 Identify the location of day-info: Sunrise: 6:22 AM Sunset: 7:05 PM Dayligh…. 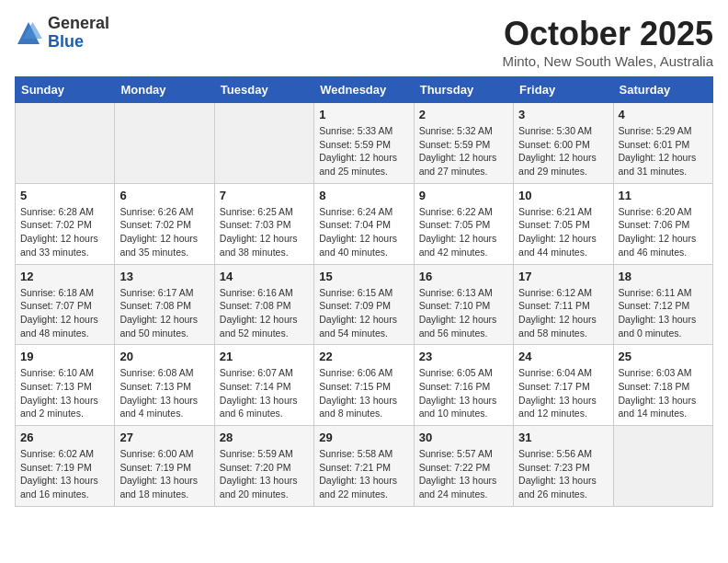
(463, 232).